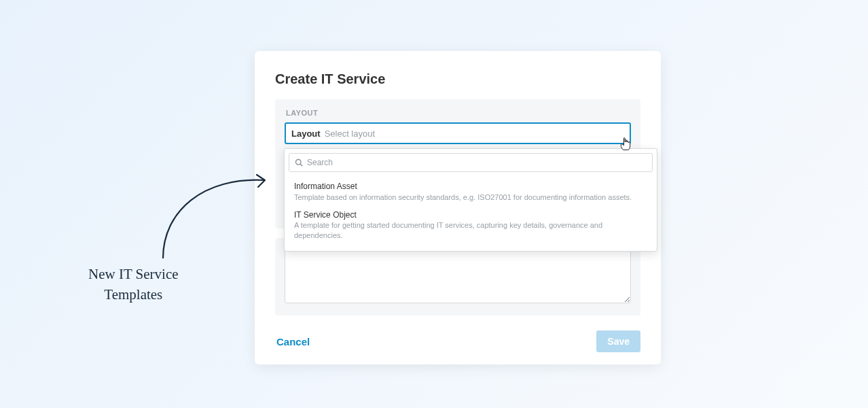 The height and width of the screenshot is (408, 868). What do you see at coordinates (471, 211) in the screenshot?
I see `dropdown-options: Information Asset Template based on info…` at bounding box center [471, 211].